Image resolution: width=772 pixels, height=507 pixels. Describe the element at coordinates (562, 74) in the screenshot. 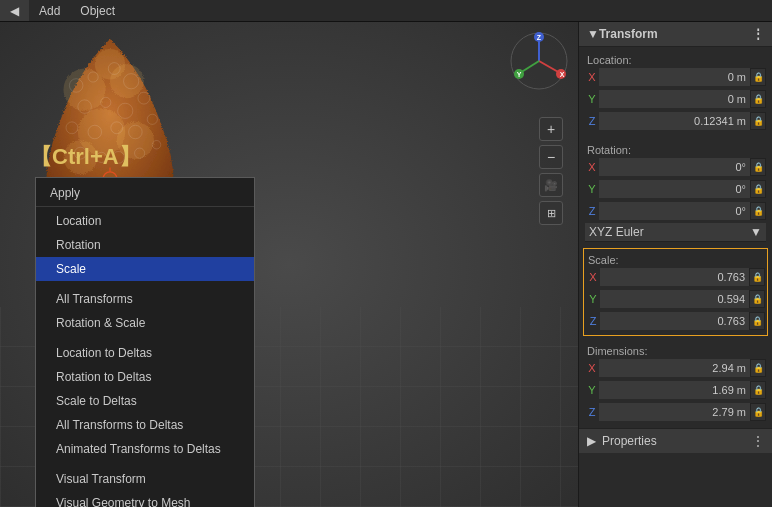

I see `svg-text: X` at that location.